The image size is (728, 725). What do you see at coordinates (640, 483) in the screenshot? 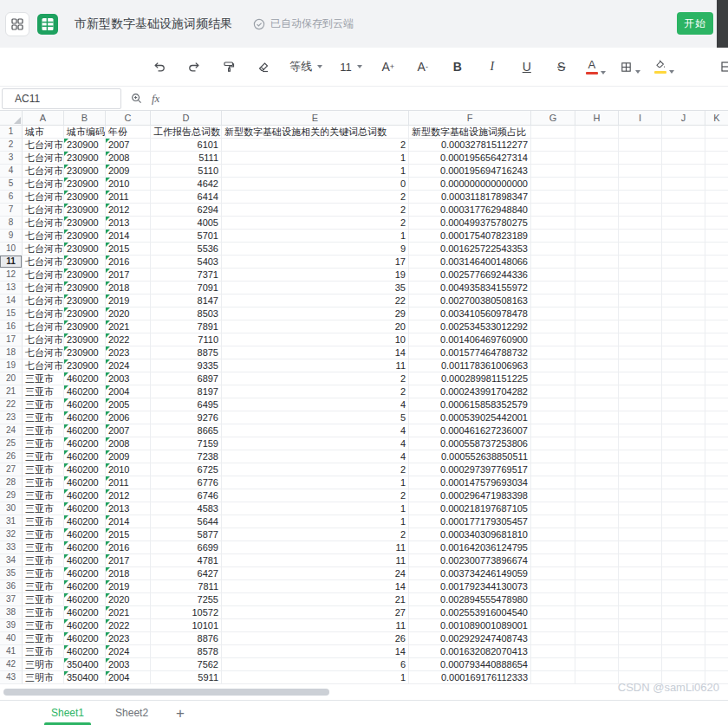
I see `cell-I28` at bounding box center [640, 483].